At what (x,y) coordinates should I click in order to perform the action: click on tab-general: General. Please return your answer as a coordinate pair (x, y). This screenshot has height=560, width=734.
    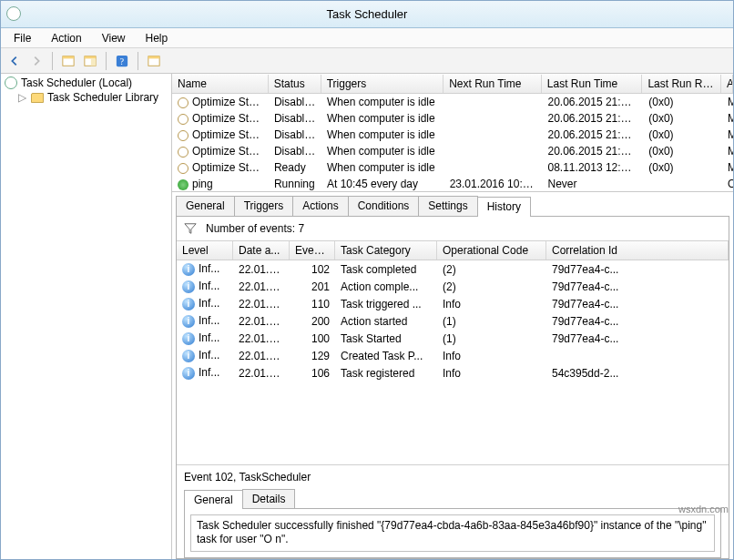
    Looking at the image, I should click on (206, 206).